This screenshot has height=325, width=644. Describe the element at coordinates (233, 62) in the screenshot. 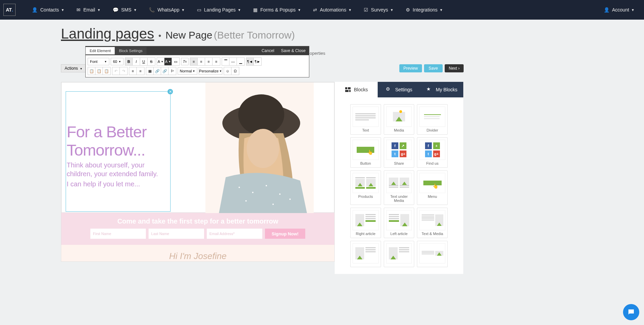

I see `valign-middle-button: —` at that location.